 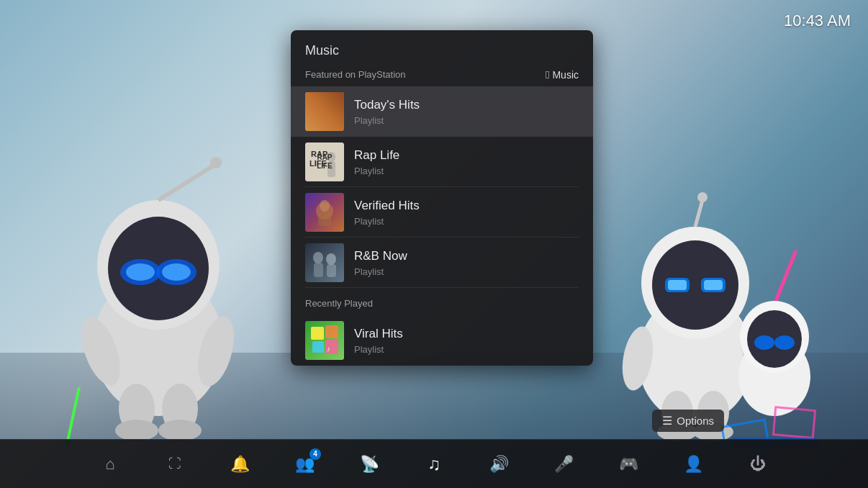 I want to click on taskbar-home: ⌂, so click(x=110, y=464).